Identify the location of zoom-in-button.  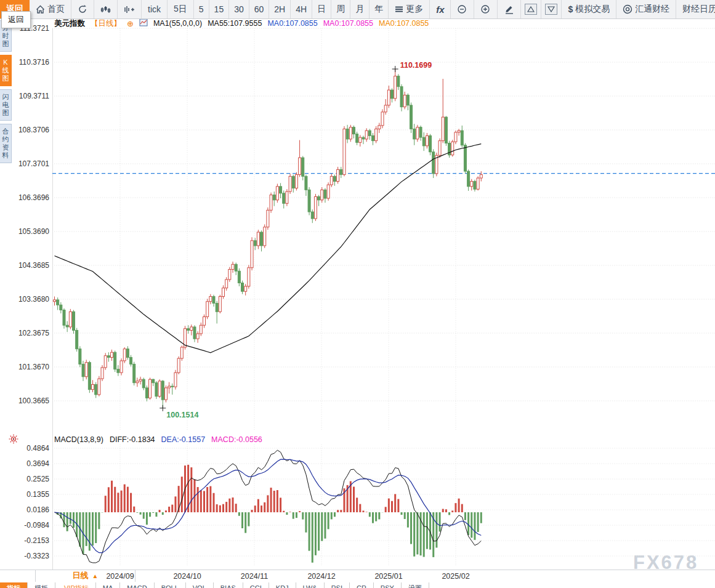
(486, 9).